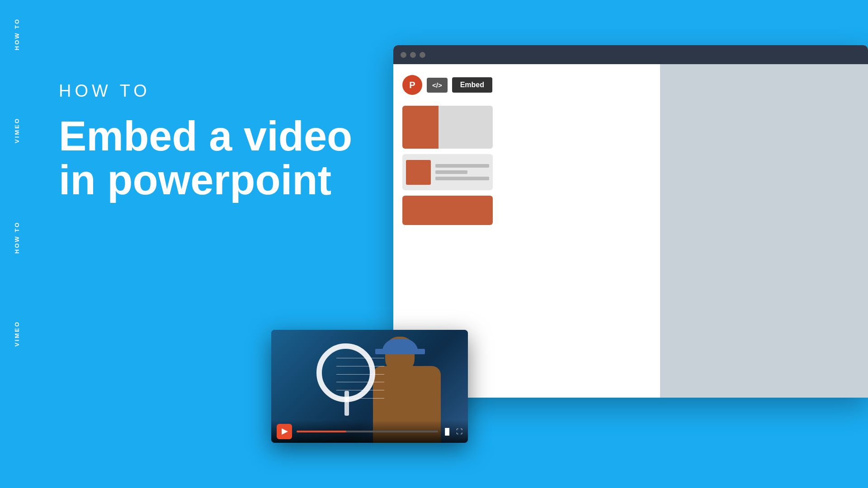  What do you see at coordinates (370, 386) in the screenshot?
I see `video-player: ▐▌ ⛶` at bounding box center [370, 386].